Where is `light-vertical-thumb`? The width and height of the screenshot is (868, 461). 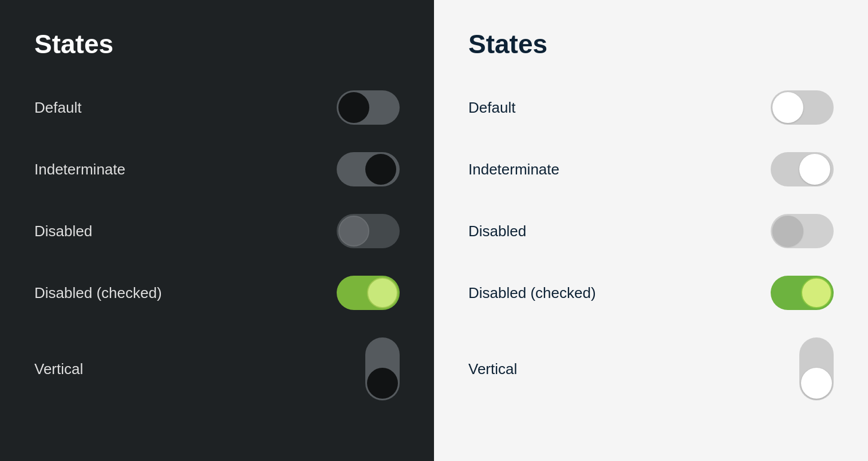 light-vertical-thumb is located at coordinates (816, 383).